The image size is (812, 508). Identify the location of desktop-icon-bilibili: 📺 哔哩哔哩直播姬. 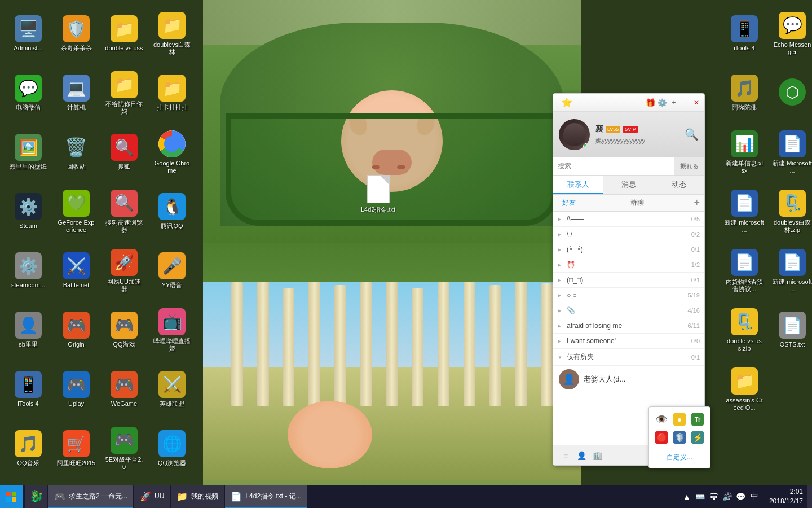
(172, 330).